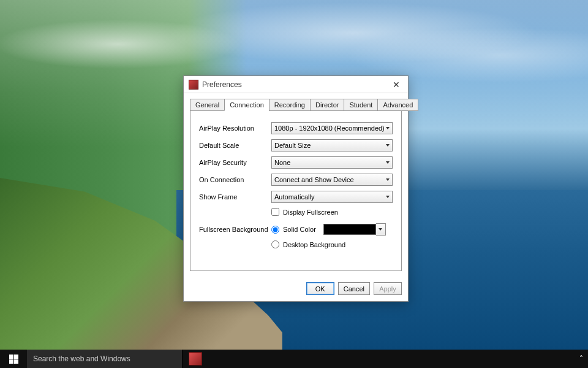 The width and height of the screenshot is (588, 368). I want to click on titlebar: Preferences ✕, so click(296, 85).